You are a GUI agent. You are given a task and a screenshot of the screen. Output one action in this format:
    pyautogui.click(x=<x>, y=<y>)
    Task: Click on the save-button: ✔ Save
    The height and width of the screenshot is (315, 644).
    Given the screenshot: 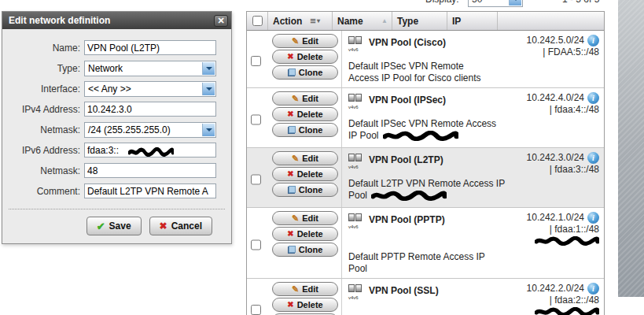 What is the action you would take?
    pyautogui.click(x=114, y=226)
    